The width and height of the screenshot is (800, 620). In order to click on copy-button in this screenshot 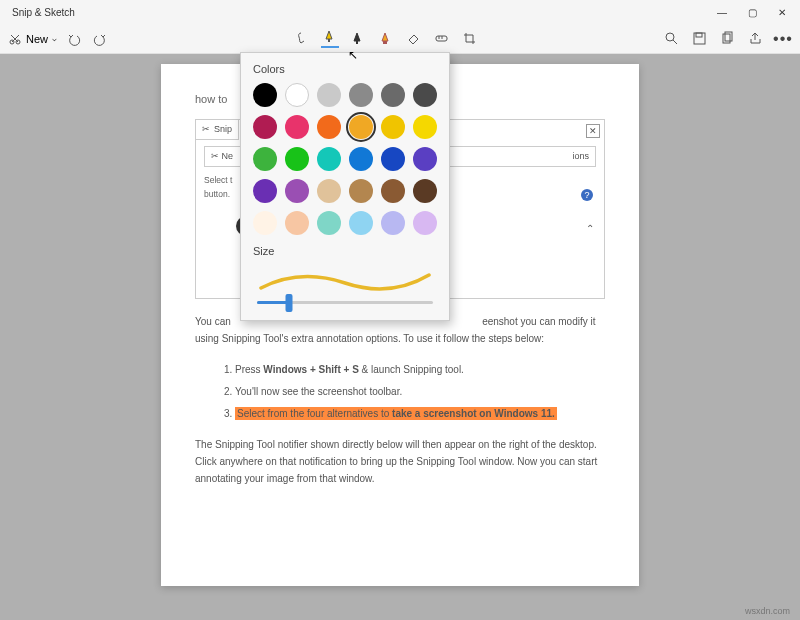, I will do `click(727, 39)`.